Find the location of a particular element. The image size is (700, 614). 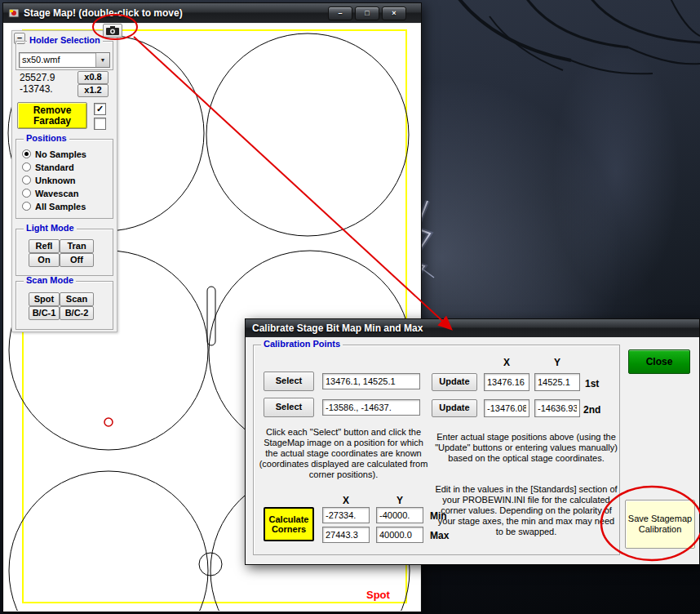

point-2-tag: 2nd is located at coordinates (592, 410).